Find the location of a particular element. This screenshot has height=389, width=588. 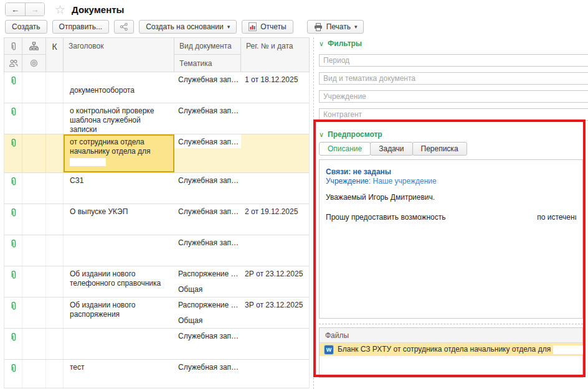

chevron-down-icon: ▾ is located at coordinates (356, 27).